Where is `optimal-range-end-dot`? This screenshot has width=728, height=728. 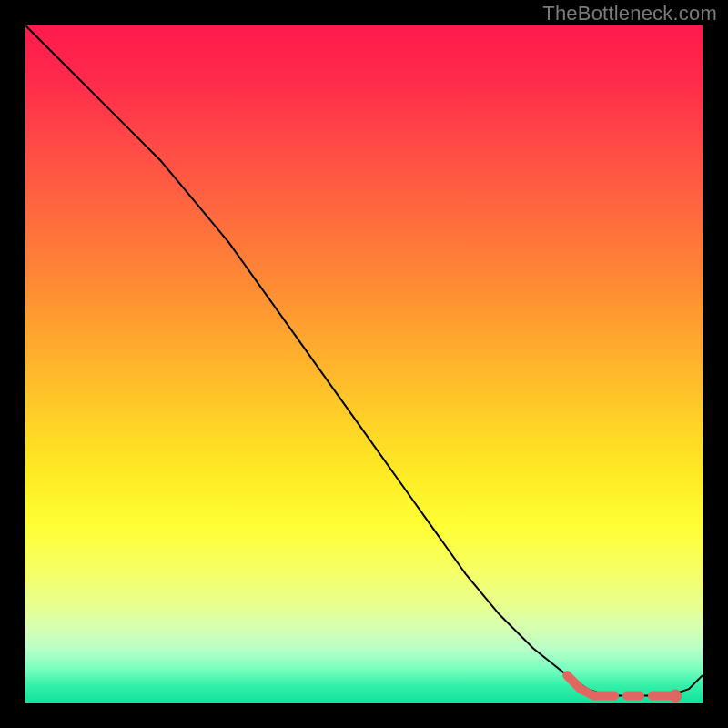 optimal-range-end-dot is located at coordinates (675, 696).